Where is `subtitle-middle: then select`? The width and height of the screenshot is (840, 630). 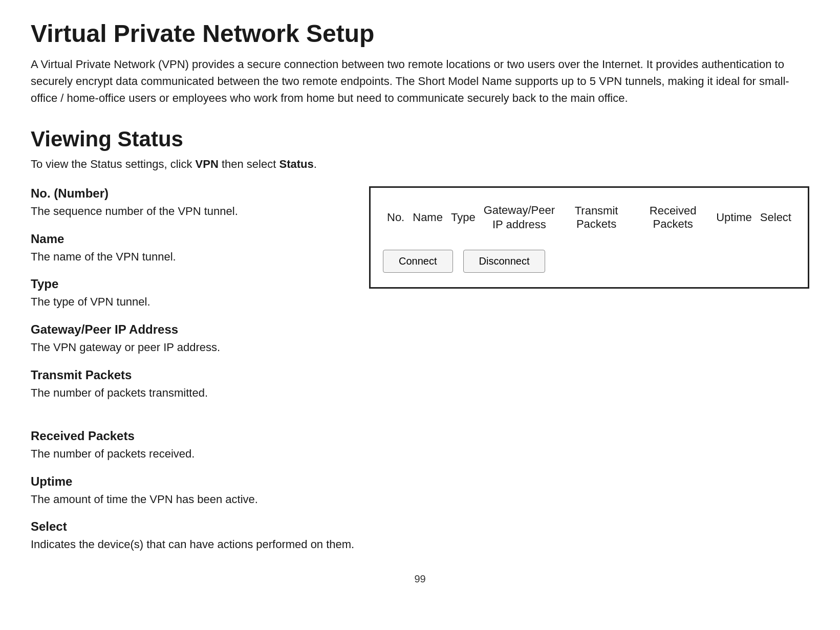 subtitle-middle: then select is located at coordinates (249, 164).